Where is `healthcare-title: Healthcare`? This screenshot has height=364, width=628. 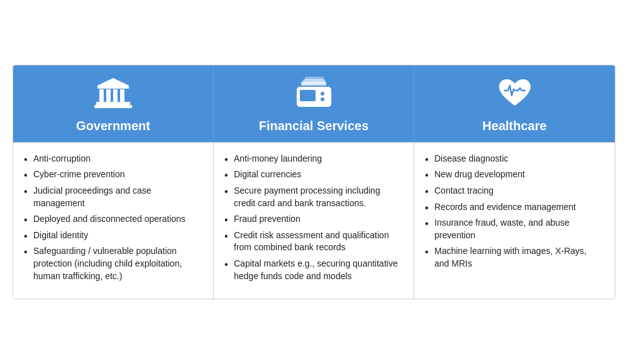 healthcare-title: Healthcare is located at coordinates (514, 126).